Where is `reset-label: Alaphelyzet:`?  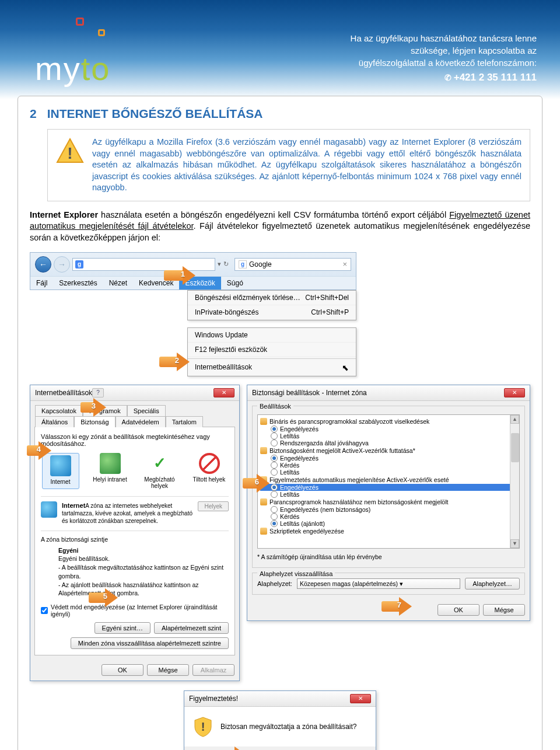
reset-label: Alaphelyzet: is located at coordinates (275, 584).